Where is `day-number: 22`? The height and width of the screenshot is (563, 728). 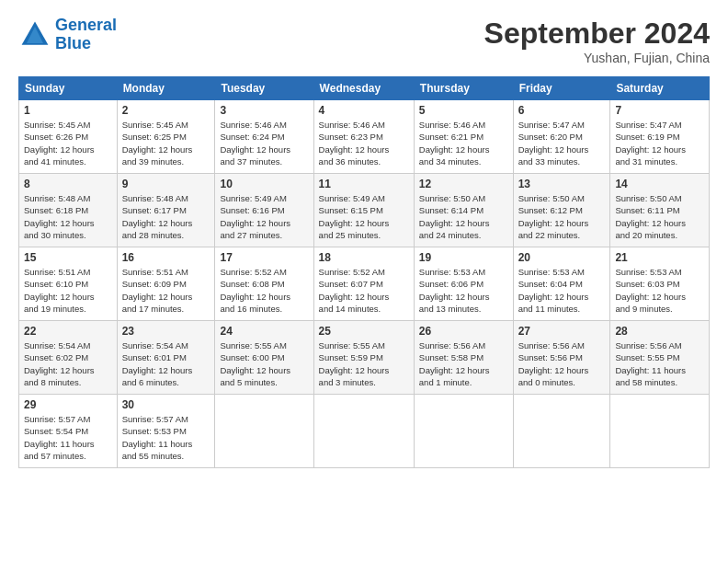
day-number: 22 is located at coordinates (68, 331).